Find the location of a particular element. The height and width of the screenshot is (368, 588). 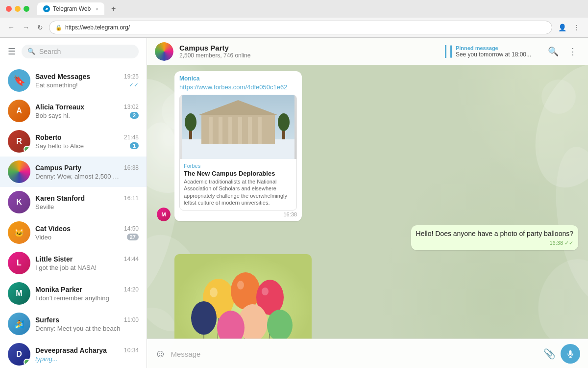

search-box: 🔍 is located at coordinates (80, 52).